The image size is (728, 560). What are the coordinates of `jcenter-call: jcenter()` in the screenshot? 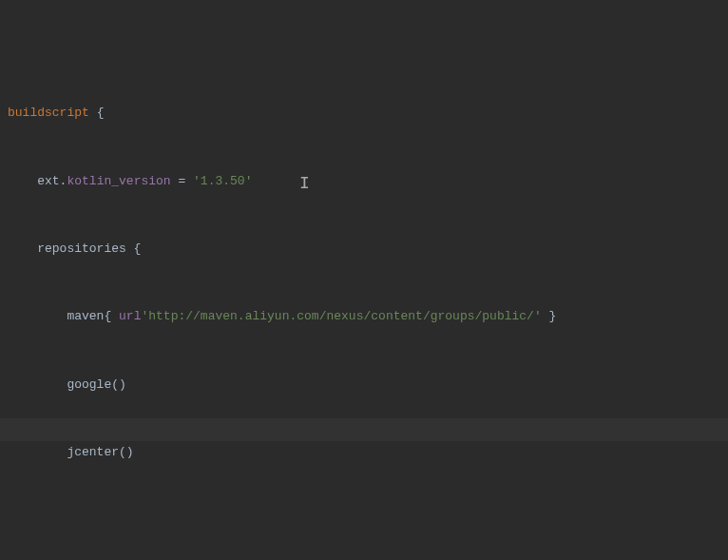 It's located at (70, 453).